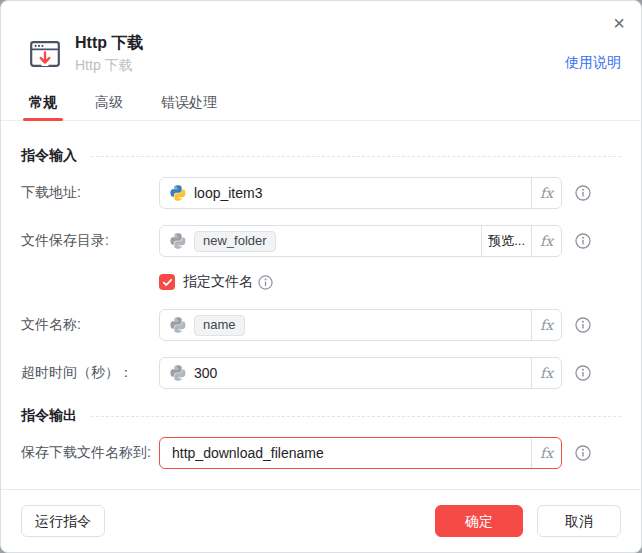 Image resolution: width=642 pixels, height=553 pixels. Describe the element at coordinates (321, 193) in the screenshot. I see `row-download-url: 下载地址: loop_item3 fx` at that location.